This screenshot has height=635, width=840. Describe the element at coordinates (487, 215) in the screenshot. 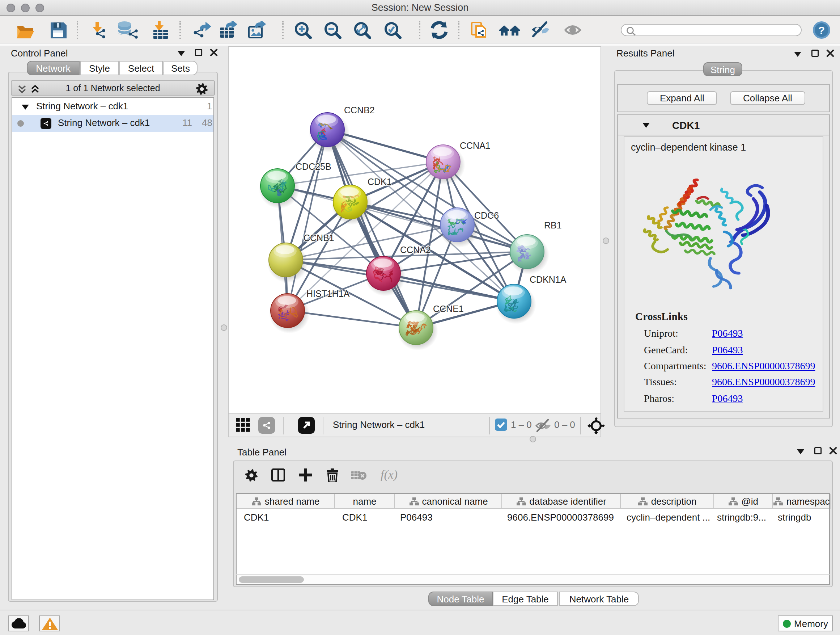

I see `svg-text: CDC6` at that location.